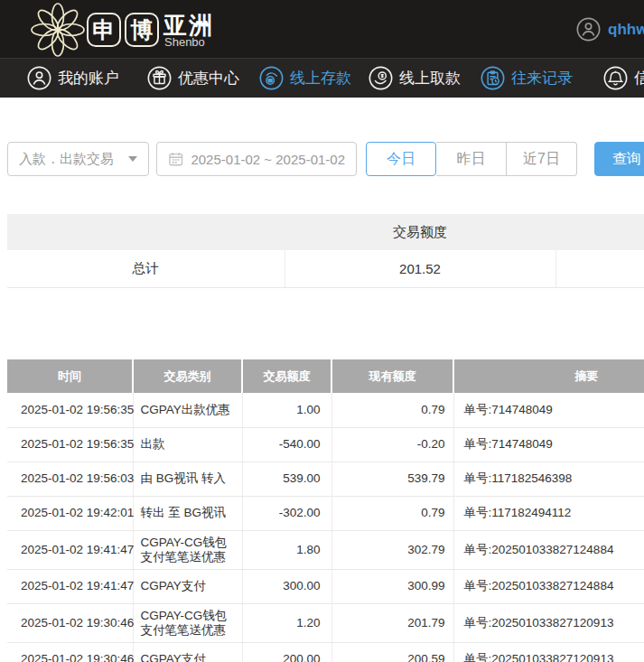 The width and height of the screenshot is (644, 662). What do you see at coordinates (430, 78) in the screenshot?
I see `nav-label: 线上取款` at bounding box center [430, 78].